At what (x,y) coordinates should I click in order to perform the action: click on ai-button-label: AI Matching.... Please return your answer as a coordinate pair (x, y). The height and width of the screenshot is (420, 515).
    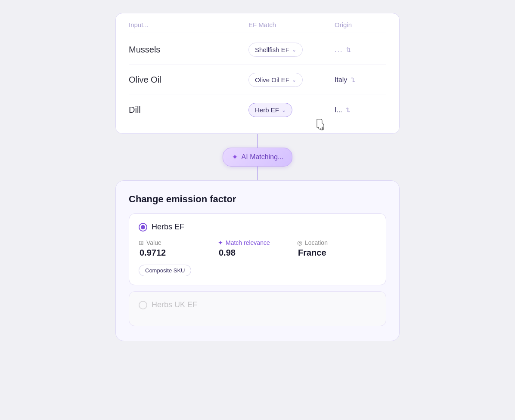
    Looking at the image, I should click on (263, 157).